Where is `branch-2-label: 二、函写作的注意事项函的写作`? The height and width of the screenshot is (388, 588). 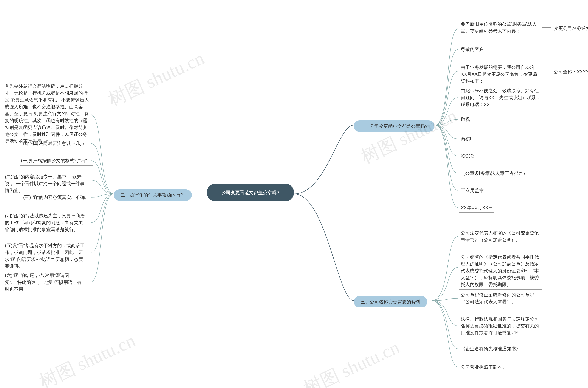
branch-2-label: 二、函写作的注意事项函的写作 is located at coordinates (153, 195).